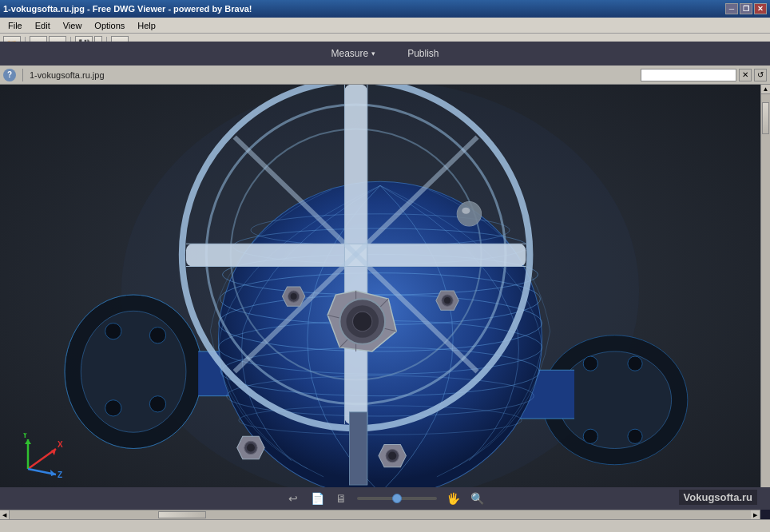  Describe the element at coordinates (746, 9) in the screenshot. I see `restore-button: ❐` at that location.